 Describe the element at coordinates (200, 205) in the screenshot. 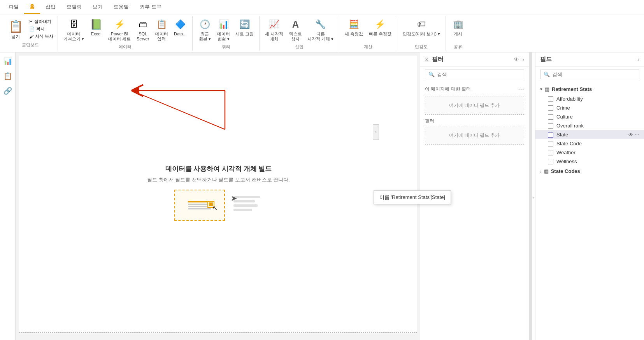

I see `canvas-table-placeholder: ↖` at that location.